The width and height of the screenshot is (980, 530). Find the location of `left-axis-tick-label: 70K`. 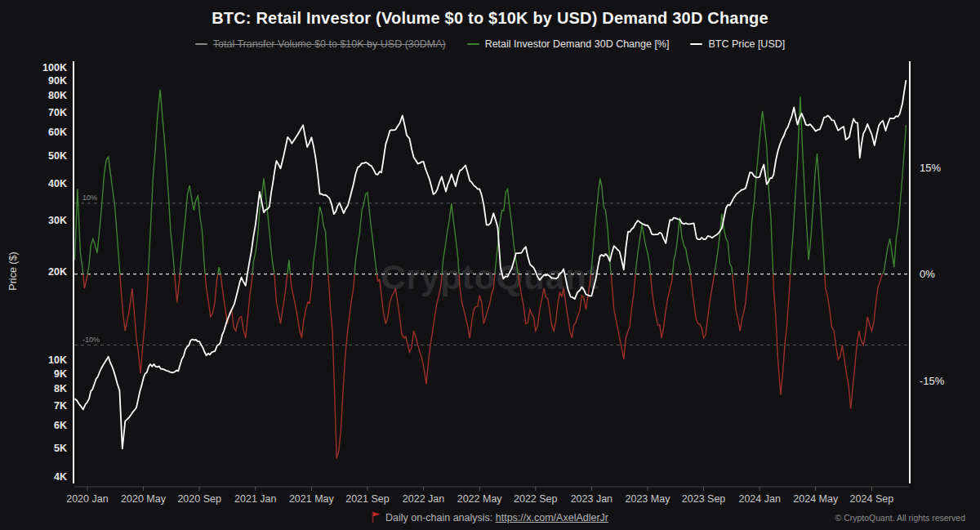

left-axis-tick-label: 70K is located at coordinates (57, 113).